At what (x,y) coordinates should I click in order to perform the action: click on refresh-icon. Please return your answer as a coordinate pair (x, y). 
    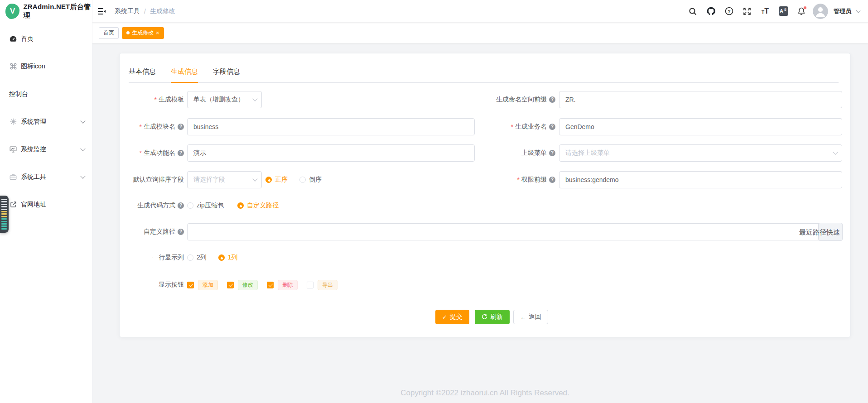
    Looking at the image, I should click on (485, 317).